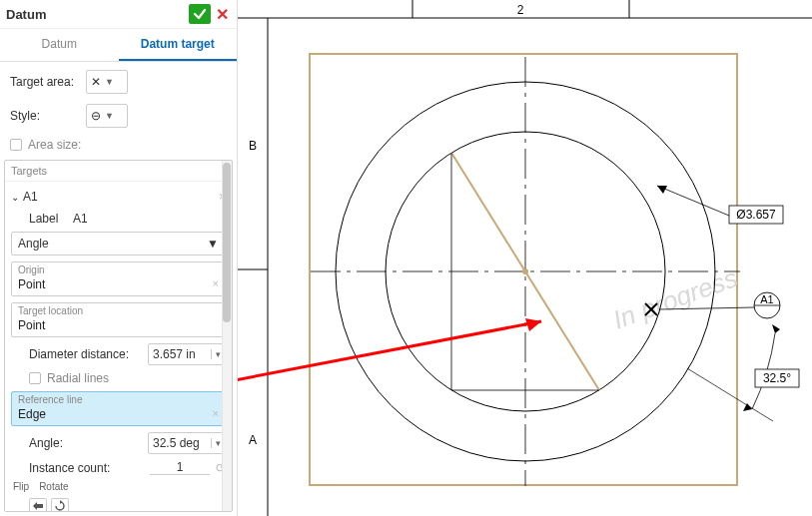  I want to click on angle-mode-select: Angle ▼, so click(118, 244).